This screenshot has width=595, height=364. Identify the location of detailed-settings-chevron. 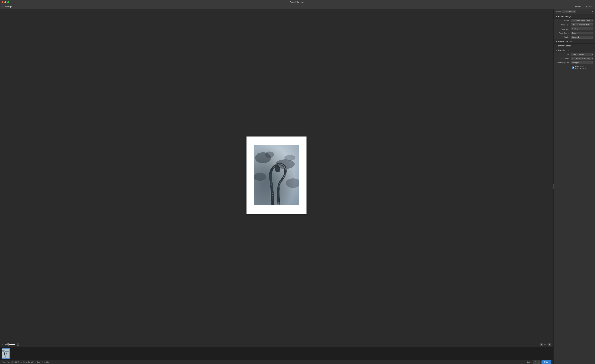
(556, 42).